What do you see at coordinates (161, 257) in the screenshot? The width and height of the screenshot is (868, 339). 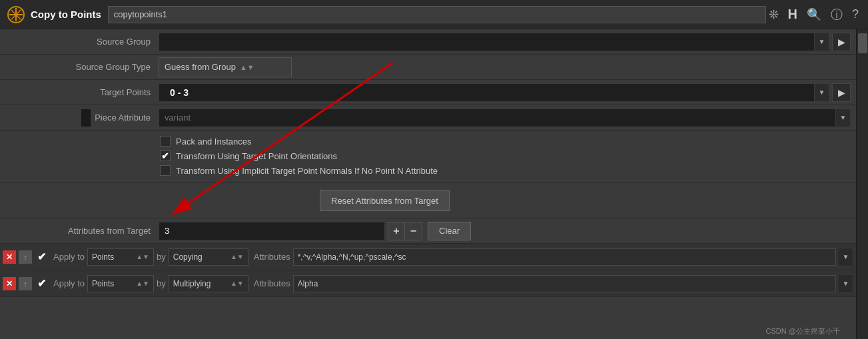 I see `by-label-1: by` at bounding box center [161, 257].